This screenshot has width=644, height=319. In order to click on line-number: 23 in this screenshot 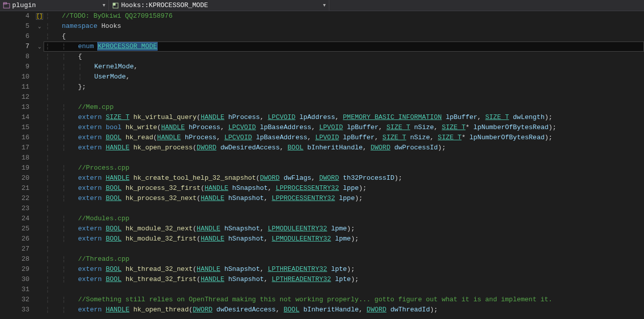, I will do `click(15, 209)`.